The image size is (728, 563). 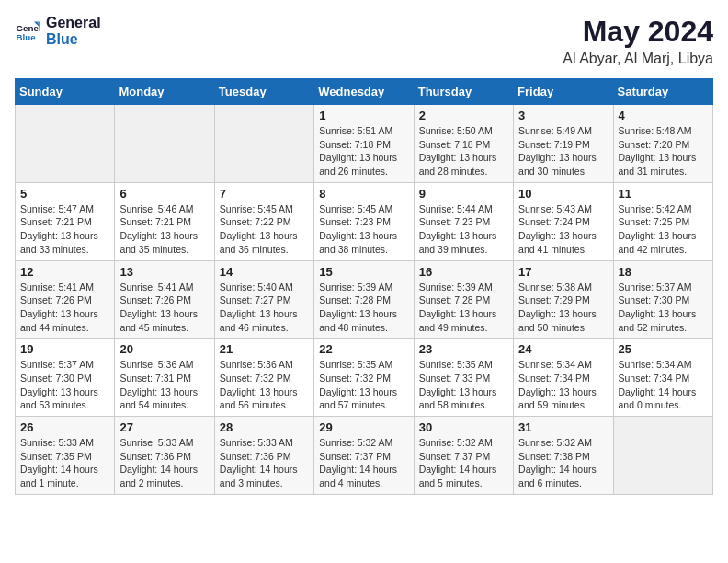 What do you see at coordinates (364, 300) in the screenshot?
I see `calendar-week-3: 12Sunrise: 5:41 AMSunset: 7:26 PMDayligh…` at bounding box center [364, 300].